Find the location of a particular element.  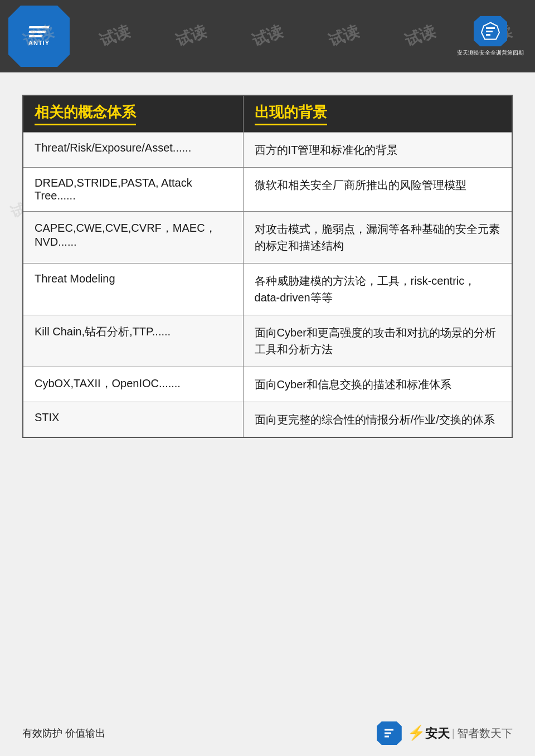

footer-logo-icon is located at coordinates (389, 733).